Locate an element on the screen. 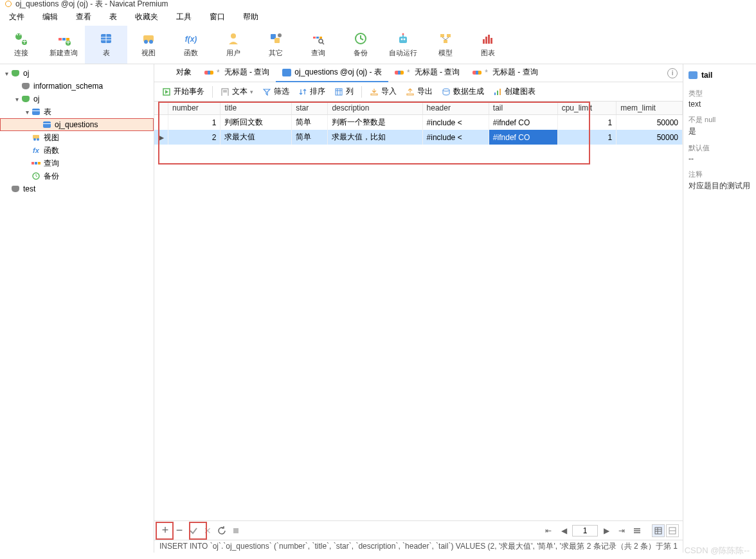 The height and width of the screenshot is (559, 756). info-icon: i is located at coordinates (672, 73).